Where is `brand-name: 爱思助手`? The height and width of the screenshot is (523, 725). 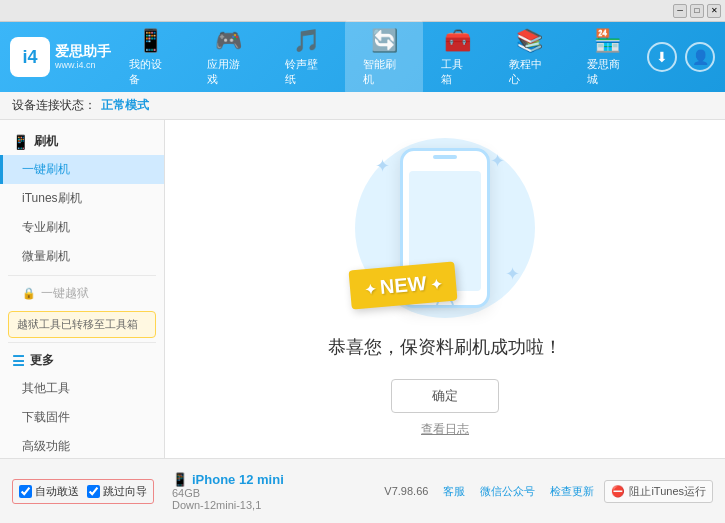 brand-name: 爱思助手 is located at coordinates (83, 51).